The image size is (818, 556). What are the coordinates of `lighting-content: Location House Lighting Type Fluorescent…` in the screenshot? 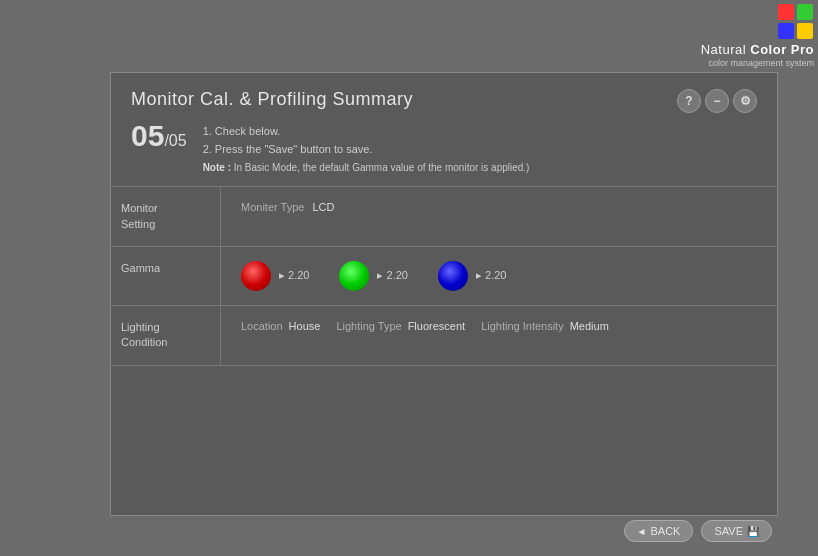 It's located at (499, 336).